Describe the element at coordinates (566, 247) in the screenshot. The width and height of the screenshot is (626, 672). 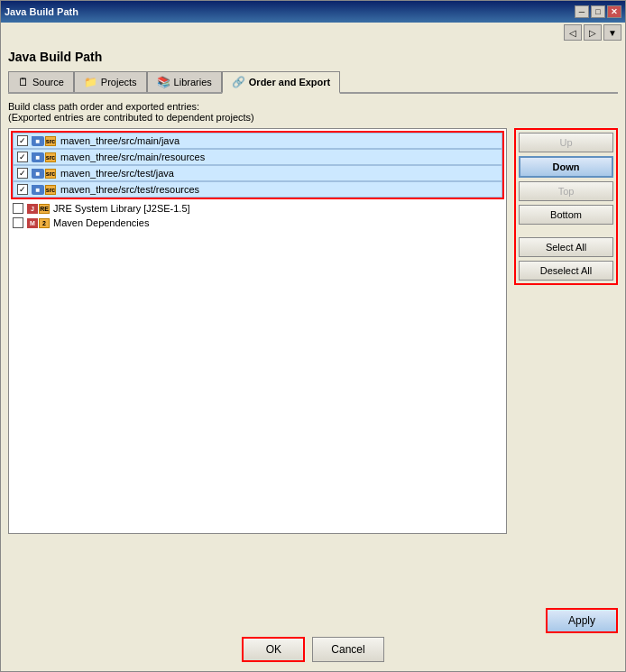
I see `select-all-button: Select All` at that location.